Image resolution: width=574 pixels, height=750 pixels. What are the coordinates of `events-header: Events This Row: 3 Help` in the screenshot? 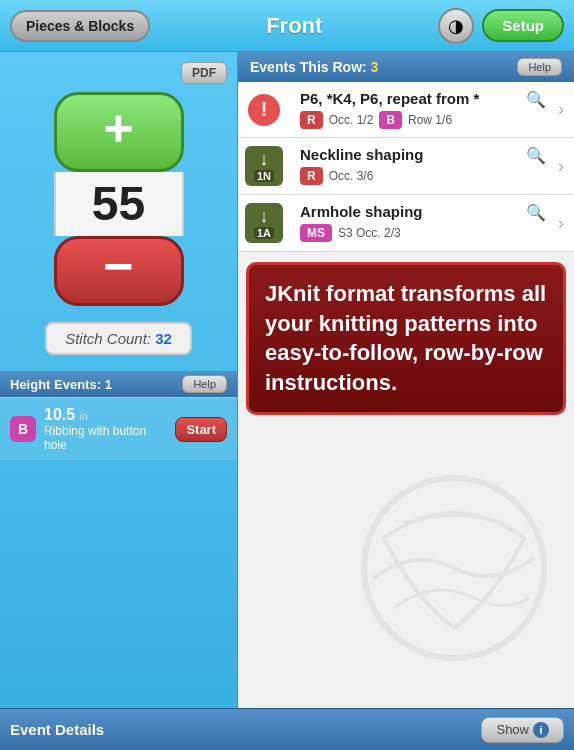 It's located at (406, 67).